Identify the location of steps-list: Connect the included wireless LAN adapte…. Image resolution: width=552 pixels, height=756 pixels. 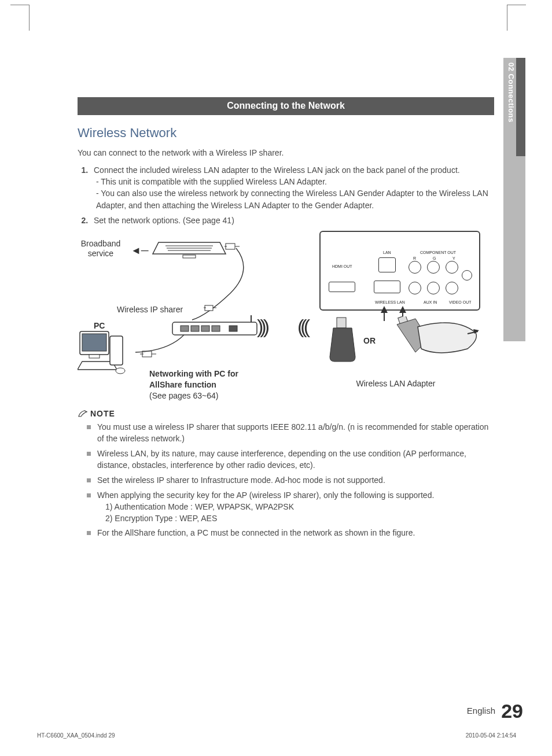
(286, 196).